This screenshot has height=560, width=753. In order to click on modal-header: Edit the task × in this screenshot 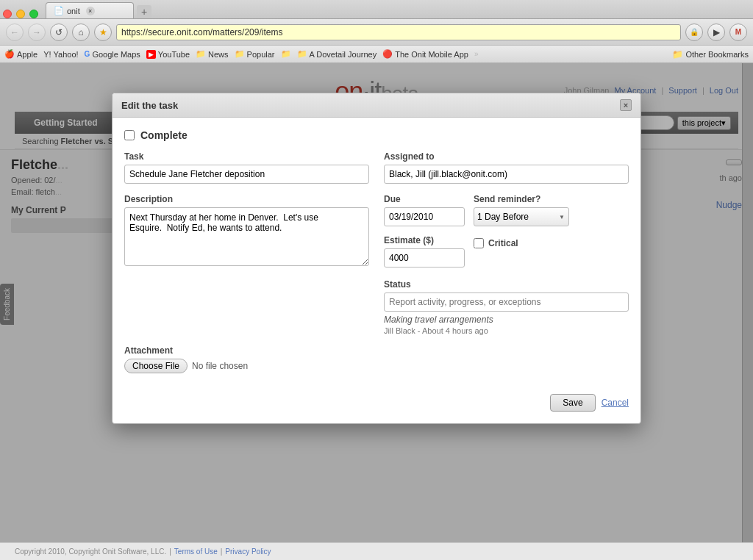, I will do `click(376, 106)`.